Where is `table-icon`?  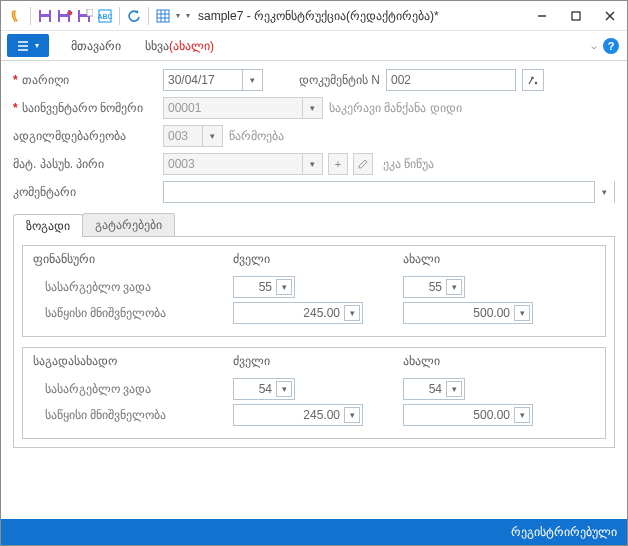 table-icon is located at coordinates (163, 16).